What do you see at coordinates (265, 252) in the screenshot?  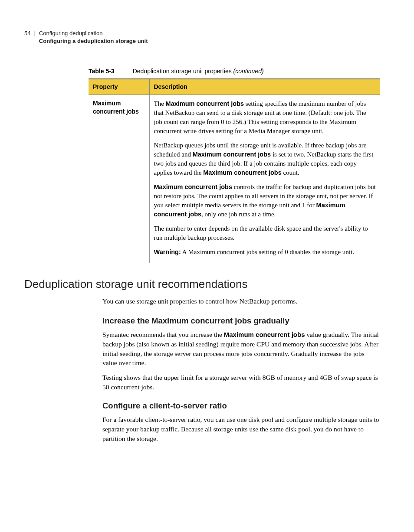 I see `desc-para-5: Warning: A Maximum concurrent jobs setti…` at bounding box center [265, 252].